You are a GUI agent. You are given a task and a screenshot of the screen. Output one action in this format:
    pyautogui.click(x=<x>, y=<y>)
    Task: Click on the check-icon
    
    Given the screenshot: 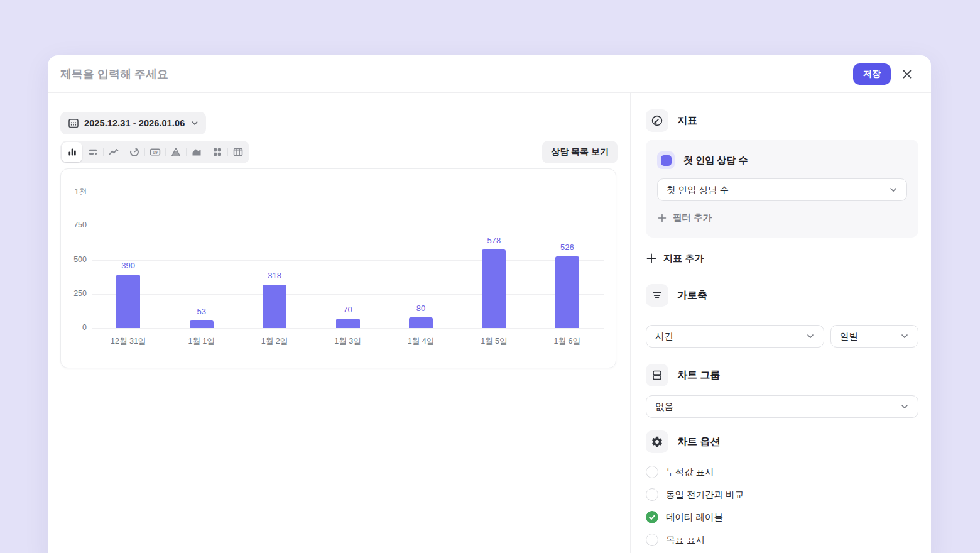 What is the action you would take?
    pyautogui.click(x=652, y=517)
    